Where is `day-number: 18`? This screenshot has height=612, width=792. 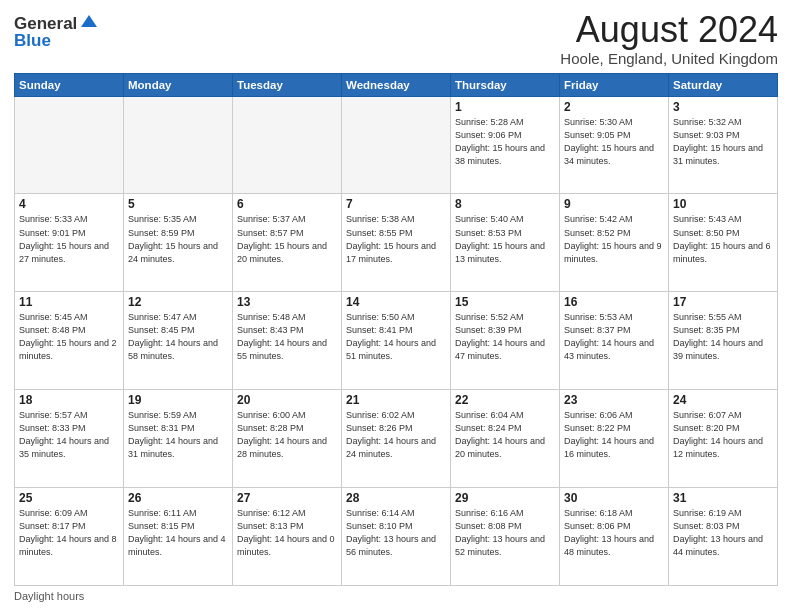
day-number: 18 is located at coordinates (69, 400).